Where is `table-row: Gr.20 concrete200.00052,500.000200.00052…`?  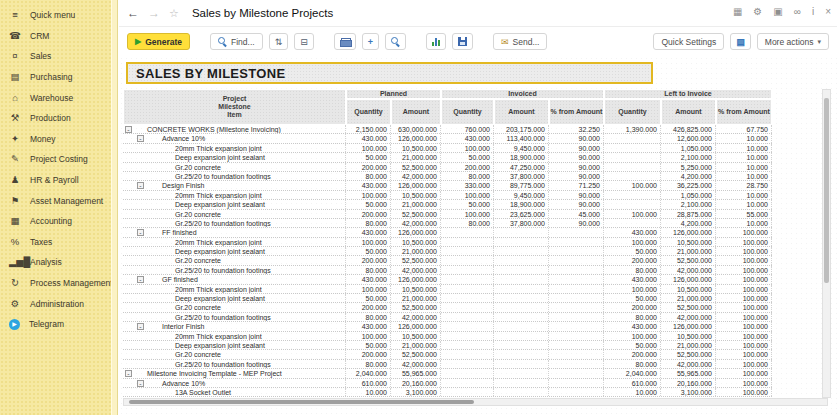 table-row: Gr.20 concrete200.00052,500.000200.00052… is located at coordinates (448, 354).